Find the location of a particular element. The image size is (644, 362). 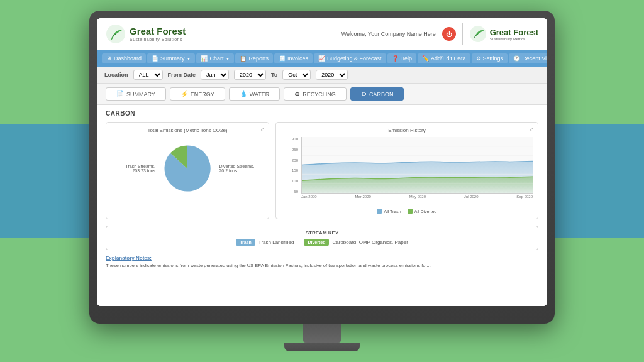

logo-left: Great Forest Sustainability Solutions is located at coordinates (146, 34).